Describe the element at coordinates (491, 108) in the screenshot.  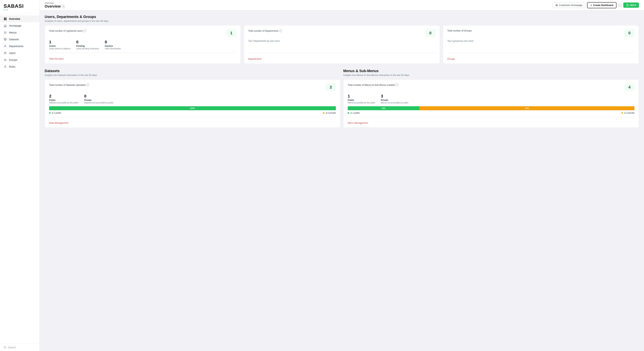
I see `menus-progress-bar: 25% 75%` at that location.